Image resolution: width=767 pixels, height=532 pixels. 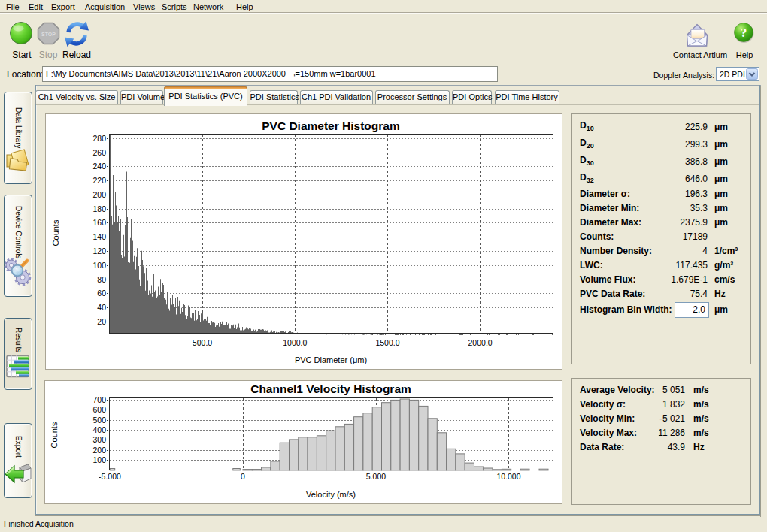 I want to click on svg-text: 140, so click(x=99, y=237).